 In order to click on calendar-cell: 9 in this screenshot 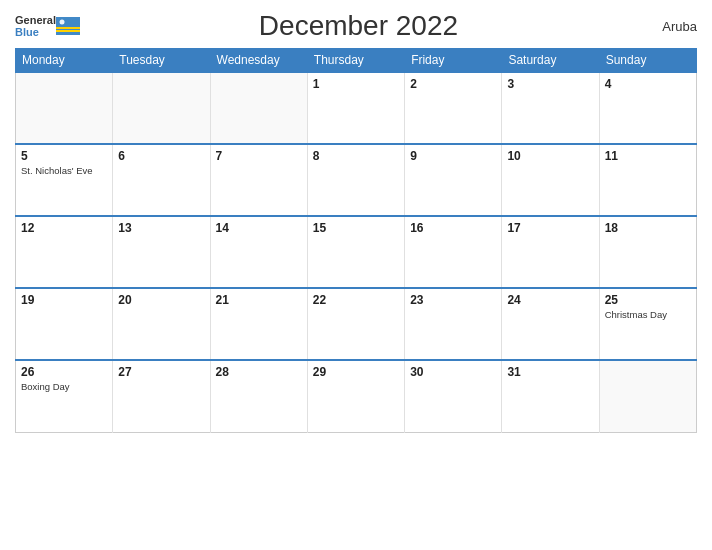, I will do `click(454, 180)`.